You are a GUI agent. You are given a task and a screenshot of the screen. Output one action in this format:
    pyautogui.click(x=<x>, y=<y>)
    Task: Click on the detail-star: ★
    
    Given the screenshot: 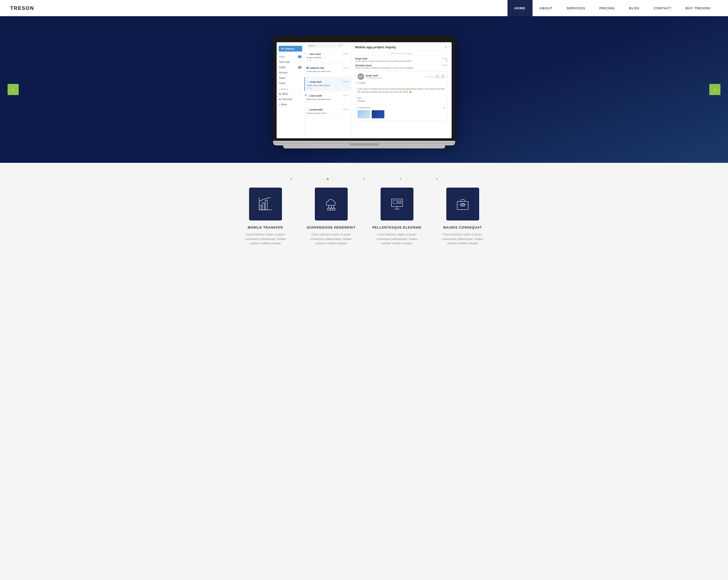 What is the action you would take?
    pyautogui.click(x=446, y=47)
    